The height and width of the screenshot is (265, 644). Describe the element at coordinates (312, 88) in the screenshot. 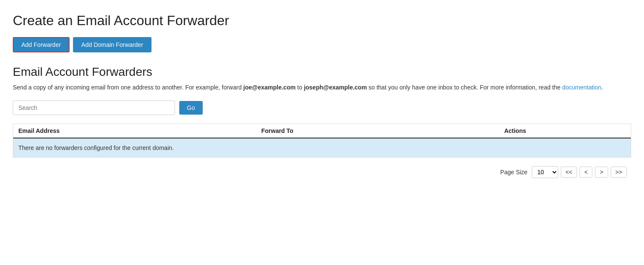

I see `section-description: Send a copy of any incoming email from o…` at that location.